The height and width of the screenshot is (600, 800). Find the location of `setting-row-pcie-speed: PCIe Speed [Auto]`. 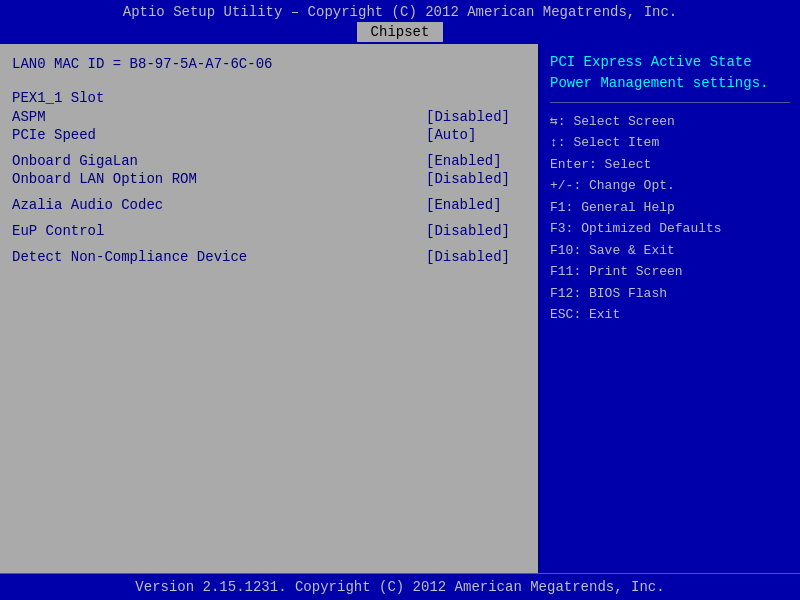

setting-row-pcie-speed: PCIe Speed [Auto] is located at coordinates (269, 135).